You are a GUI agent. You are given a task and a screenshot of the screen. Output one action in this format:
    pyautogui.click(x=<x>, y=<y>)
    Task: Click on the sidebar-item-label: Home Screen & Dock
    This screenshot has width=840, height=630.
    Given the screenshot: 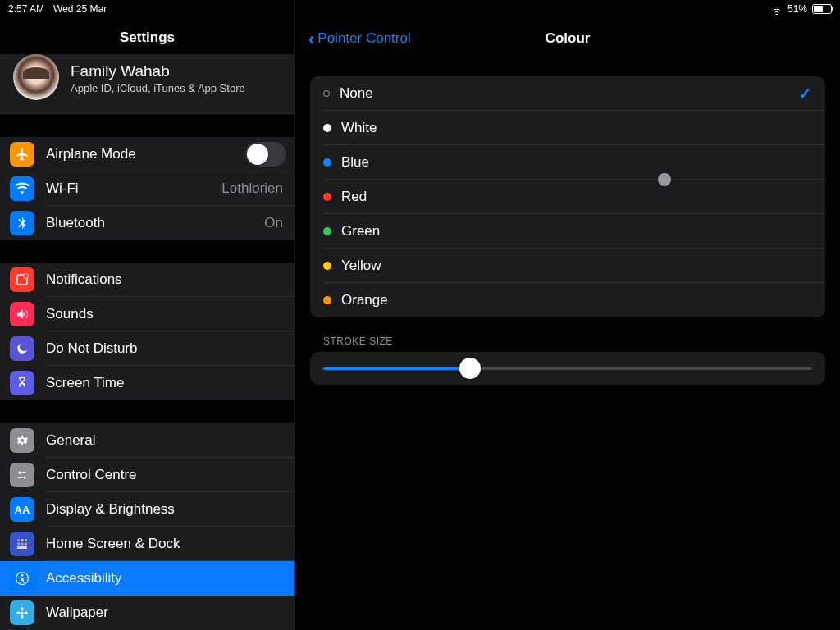 What is the action you would take?
    pyautogui.click(x=167, y=544)
    